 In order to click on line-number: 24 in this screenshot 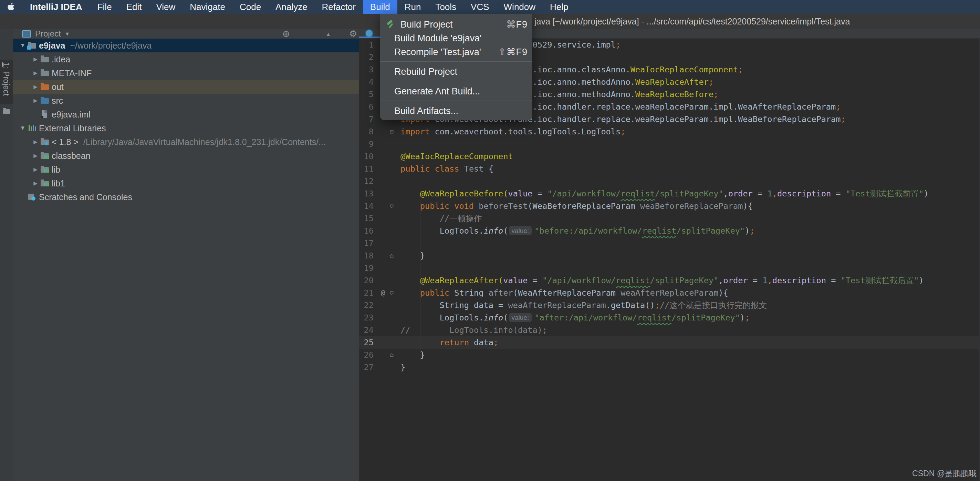, I will do `click(366, 330)`.